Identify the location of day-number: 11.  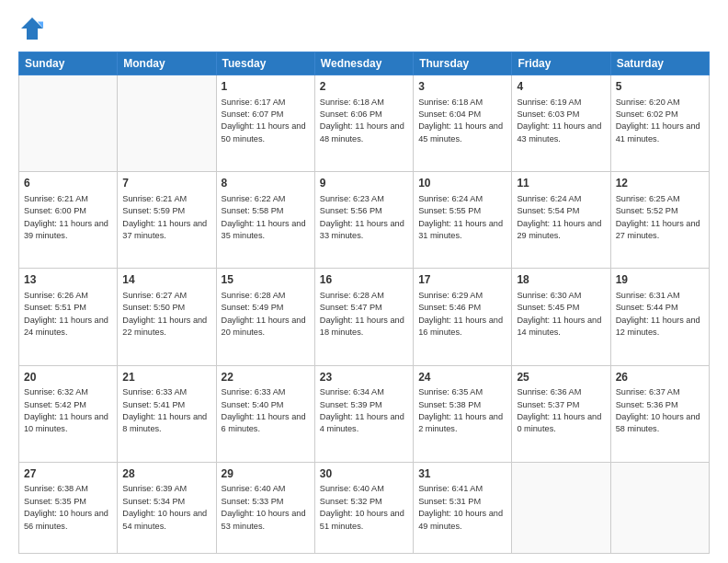
(561, 184).